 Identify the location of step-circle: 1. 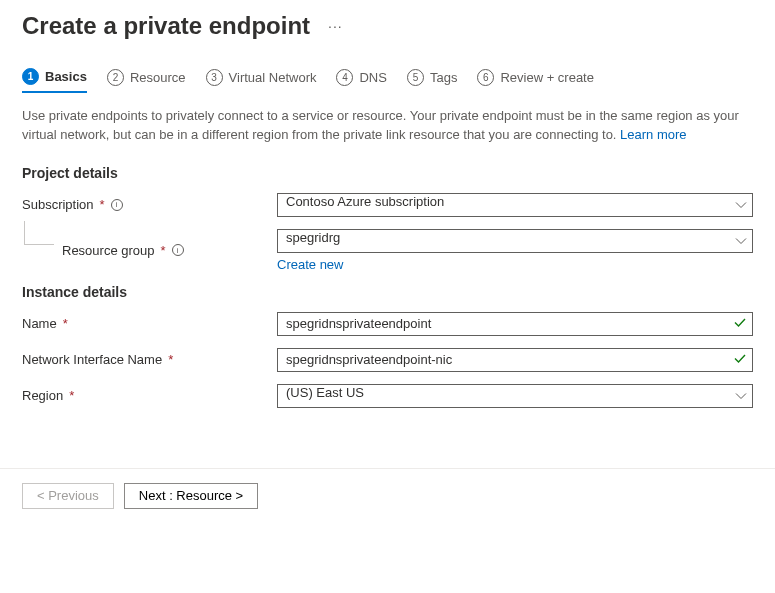
(30, 76).